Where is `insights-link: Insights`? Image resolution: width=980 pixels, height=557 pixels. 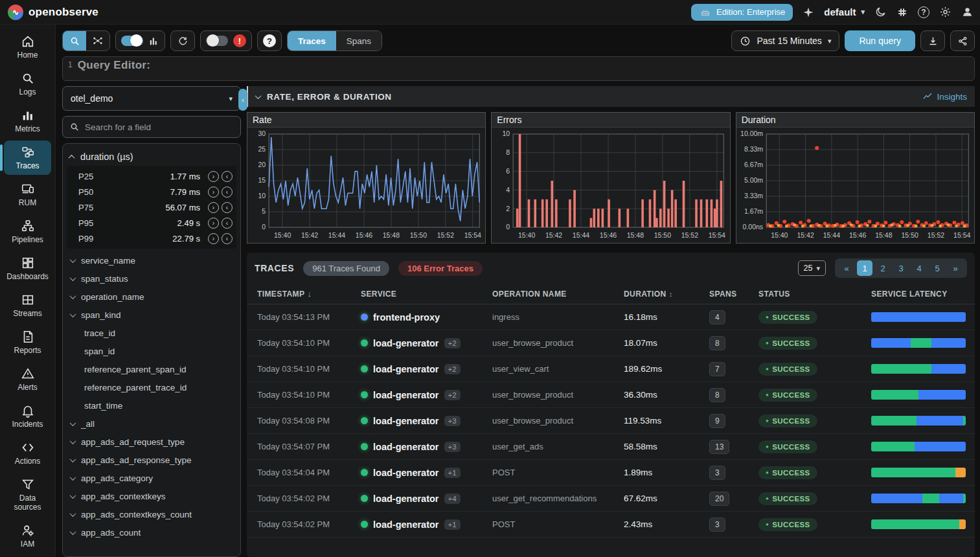 insights-link: Insights is located at coordinates (944, 97).